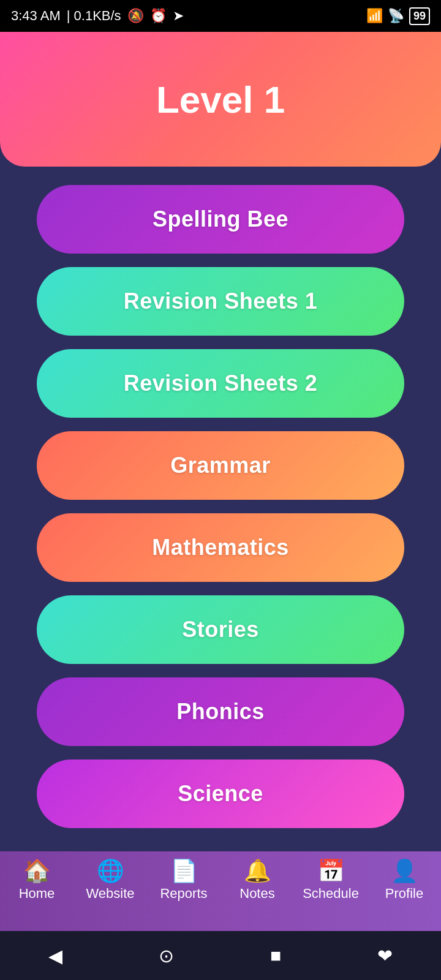  Describe the element at coordinates (404, 871) in the screenshot. I see `profile-icon: 👤` at that location.